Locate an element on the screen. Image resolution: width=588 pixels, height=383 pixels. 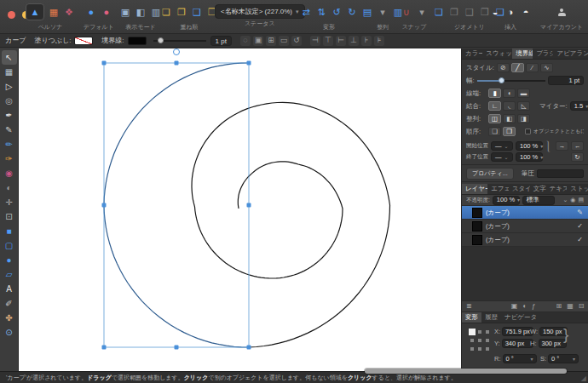
stroke-solid-button: ╱ is located at coordinates (518, 68).